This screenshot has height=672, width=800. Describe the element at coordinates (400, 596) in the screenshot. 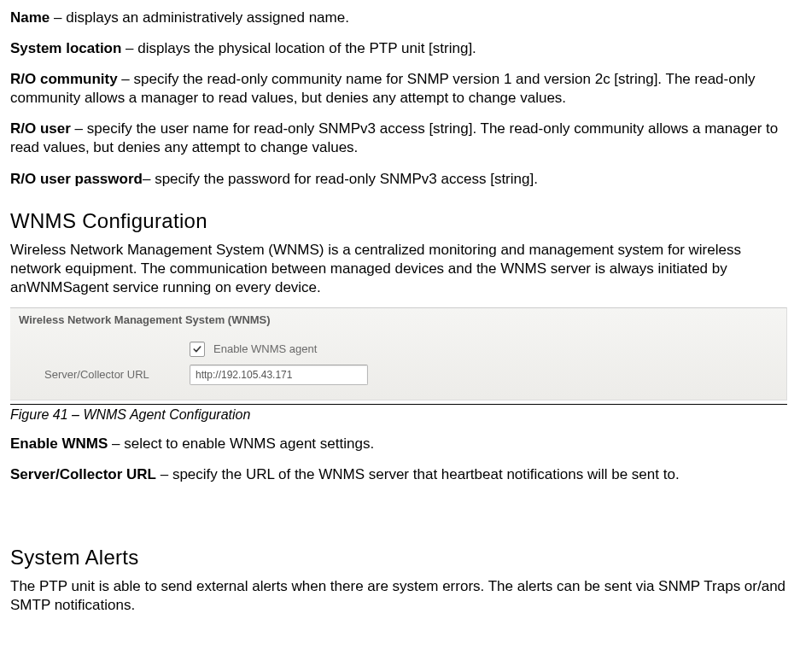

I see `system-alerts-intro: The PTP unit is able to send external al…` at that location.